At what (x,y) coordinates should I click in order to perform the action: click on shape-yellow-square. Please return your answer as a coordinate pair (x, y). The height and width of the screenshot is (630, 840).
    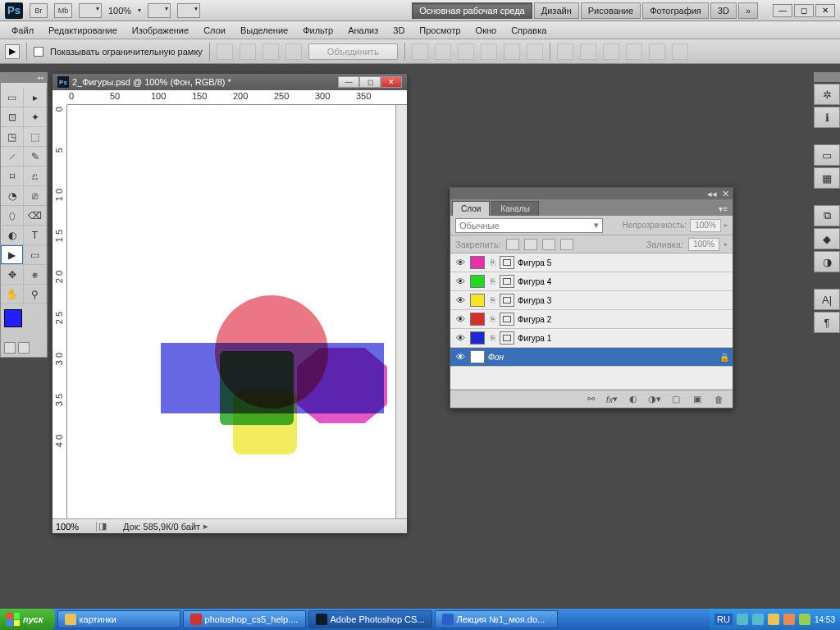
    Looking at the image, I should click on (265, 422).